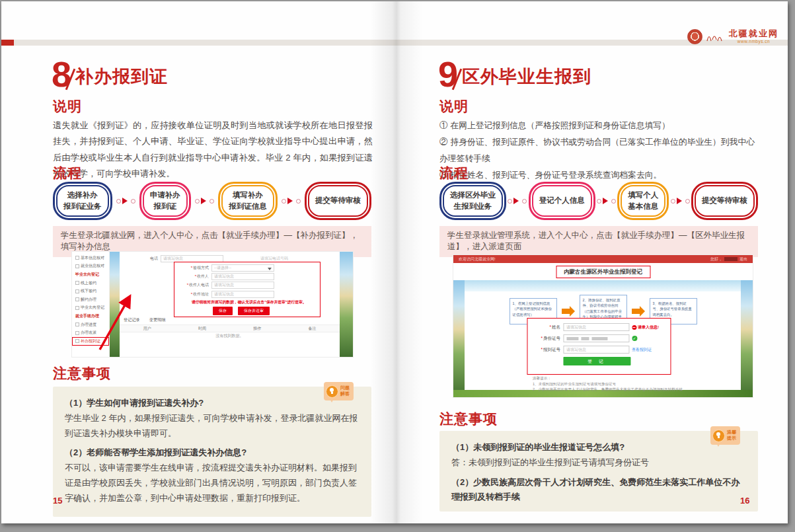  Describe the element at coordinates (596, 350) in the screenshot. I see `certificate-number-input: 请填写信息` at that location.